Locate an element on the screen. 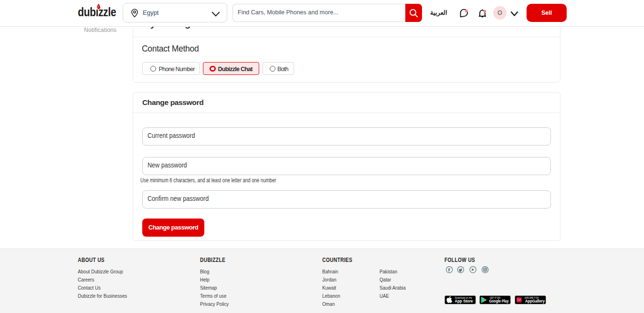 This screenshot has height=313, width=644. svg-text: App Store is located at coordinates (464, 301).